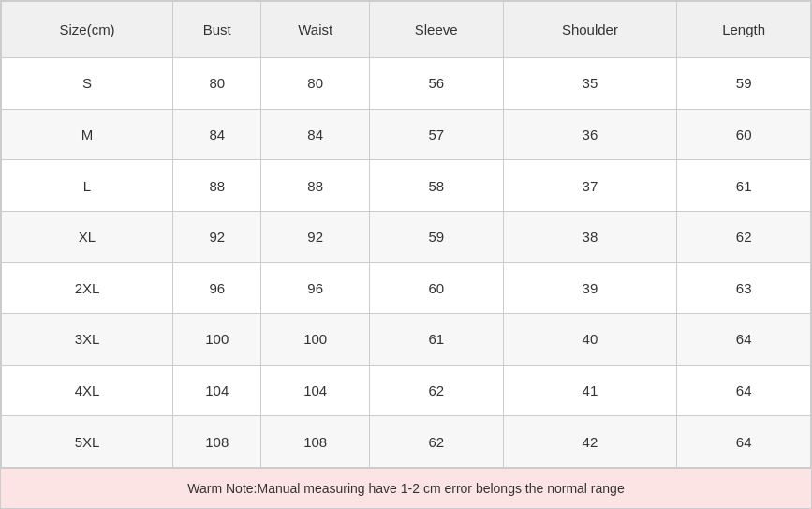 The image size is (812, 509). Describe the element at coordinates (436, 186) in the screenshot. I see `cell-2-3: 58` at that location.